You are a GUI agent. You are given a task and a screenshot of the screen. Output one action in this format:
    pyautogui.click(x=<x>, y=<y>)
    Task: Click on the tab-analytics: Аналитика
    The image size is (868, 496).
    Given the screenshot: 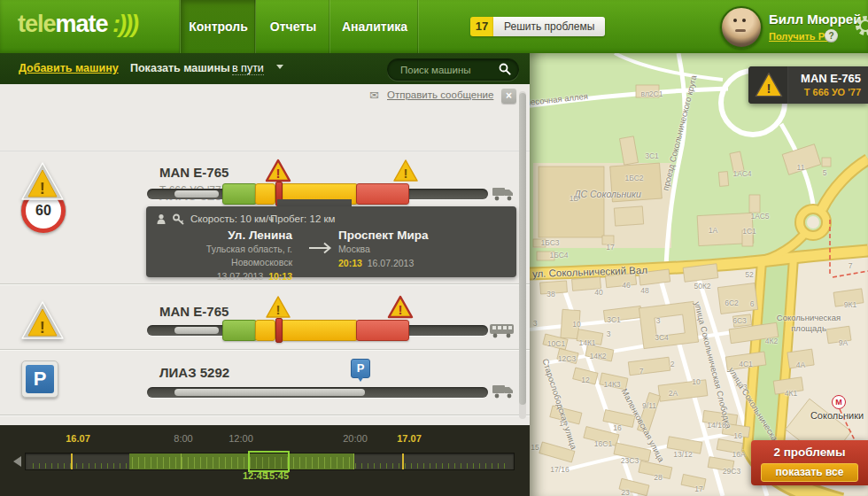 What is the action you would take?
    pyautogui.click(x=374, y=27)
    